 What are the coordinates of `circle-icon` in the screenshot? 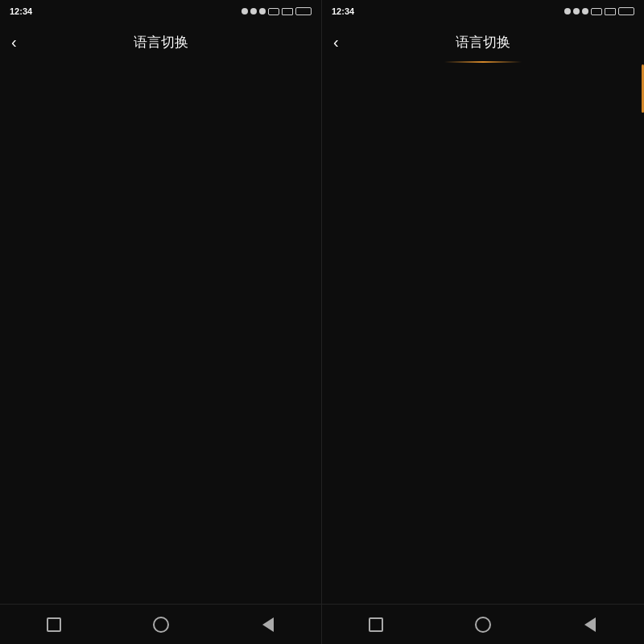 It's located at (161, 625).